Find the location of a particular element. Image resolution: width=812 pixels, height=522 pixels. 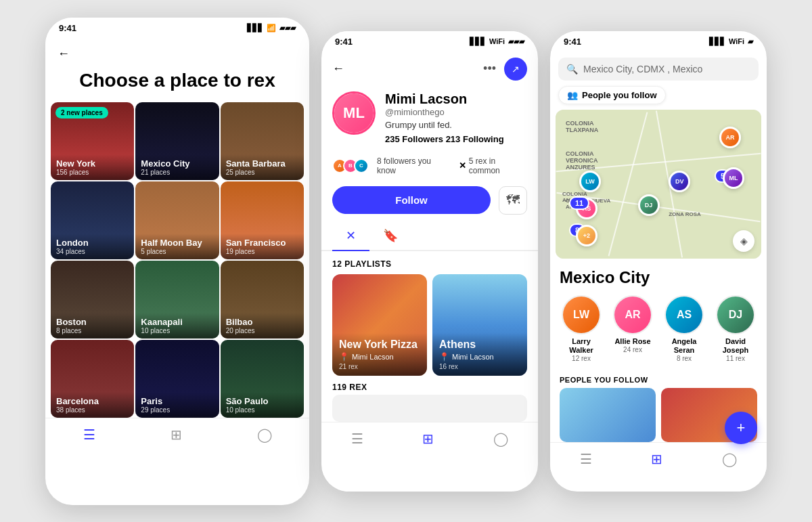

battery-icon-3: ▰ is located at coordinates (750, 42).